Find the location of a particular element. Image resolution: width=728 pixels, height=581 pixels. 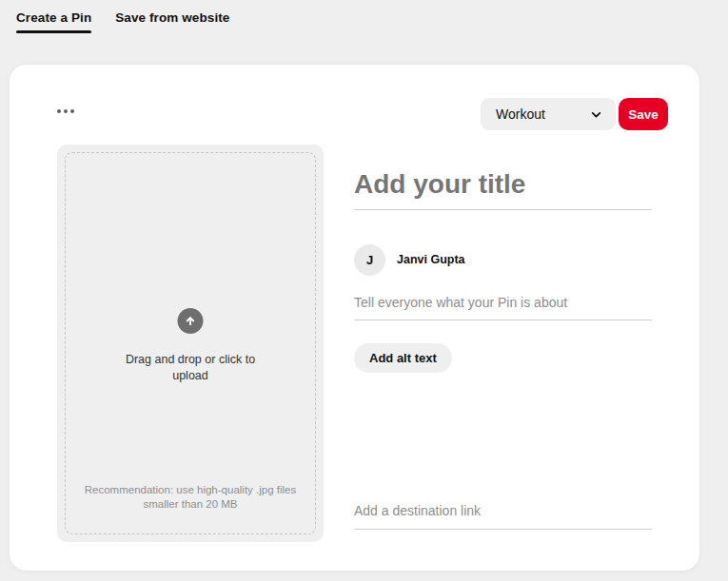

user-row: J Janvi Gupta is located at coordinates (409, 260).